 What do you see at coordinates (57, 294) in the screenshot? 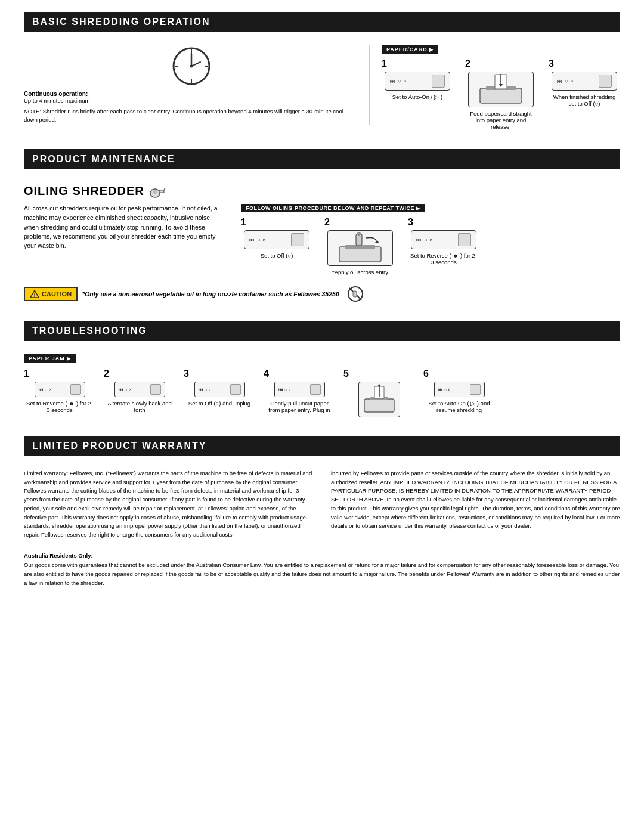
I see `caution-label: CAUTION` at bounding box center [57, 294].